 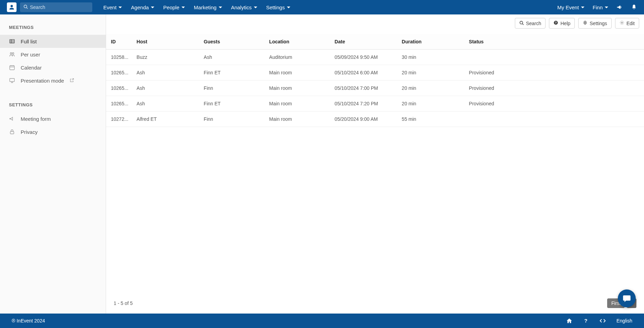 I want to click on nav-user: Finn, so click(x=601, y=8).